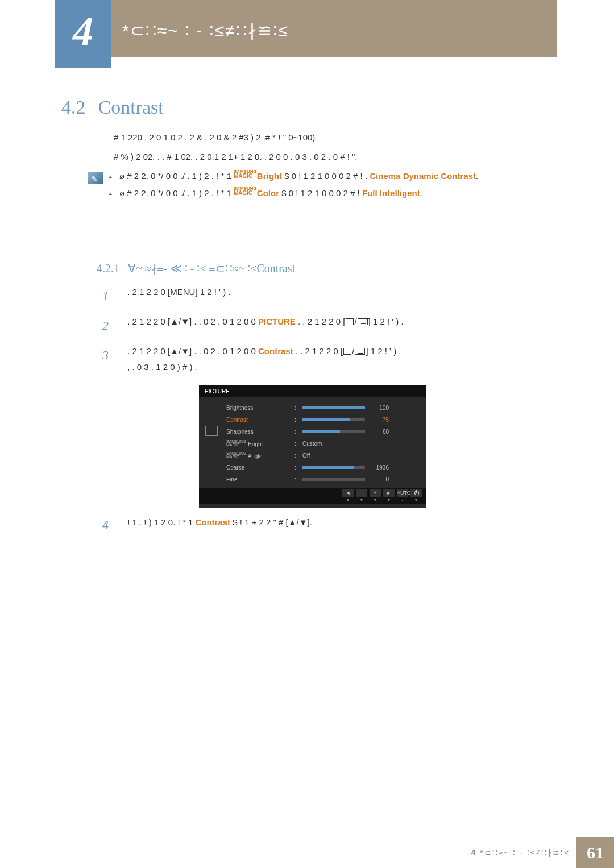 The width and height of the screenshot is (614, 868). What do you see at coordinates (196, 268) in the screenshot?
I see `subsection-heading: 4.2.1 ∀~ ≈∤≡- ≪ ∶ - ∶≤ ≡⊂∷≈~ ∶≤Contrast` at bounding box center [196, 268].